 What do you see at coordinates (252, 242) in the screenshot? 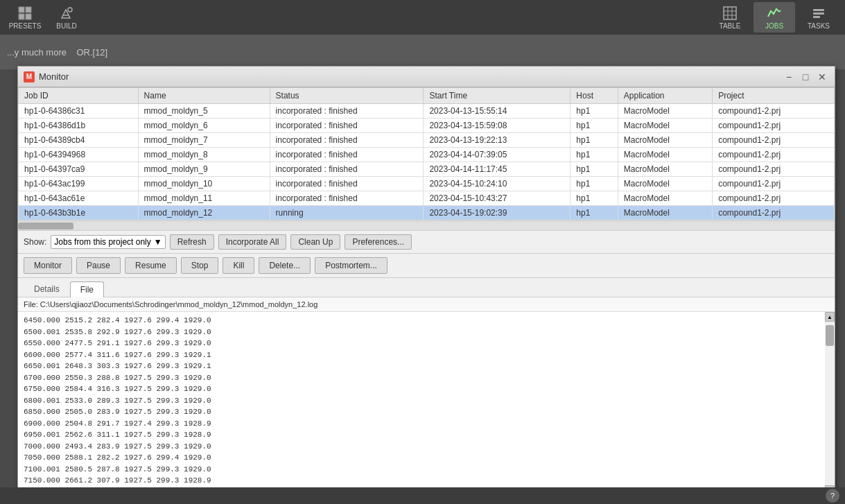
I see `incorporate-button: Incorporate All` at bounding box center [252, 242].